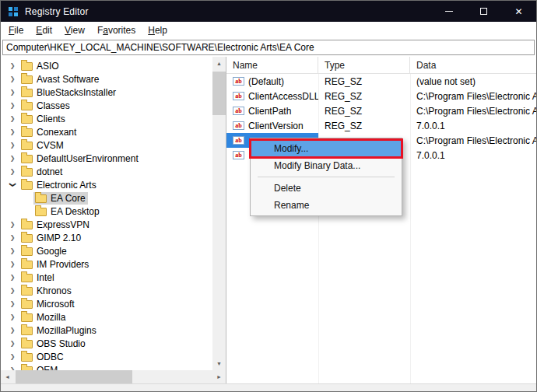 This screenshot has width=537, height=392. What do you see at coordinates (107, 132) in the screenshot?
I see `tree-item-conexant: ❯Conexant` at bounding box center [107, 132].